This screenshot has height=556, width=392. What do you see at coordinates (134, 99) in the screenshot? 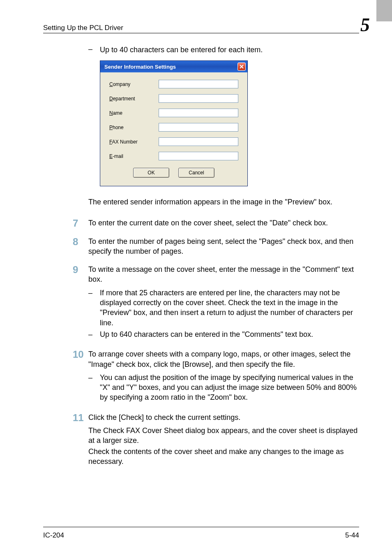
I see `department-label: Department` at bounding box center [134, 99].